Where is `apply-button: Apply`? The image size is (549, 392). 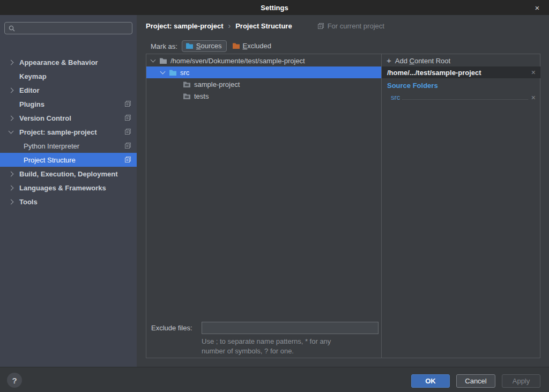
apply-button: Apply is located at coordinates (521, 381).